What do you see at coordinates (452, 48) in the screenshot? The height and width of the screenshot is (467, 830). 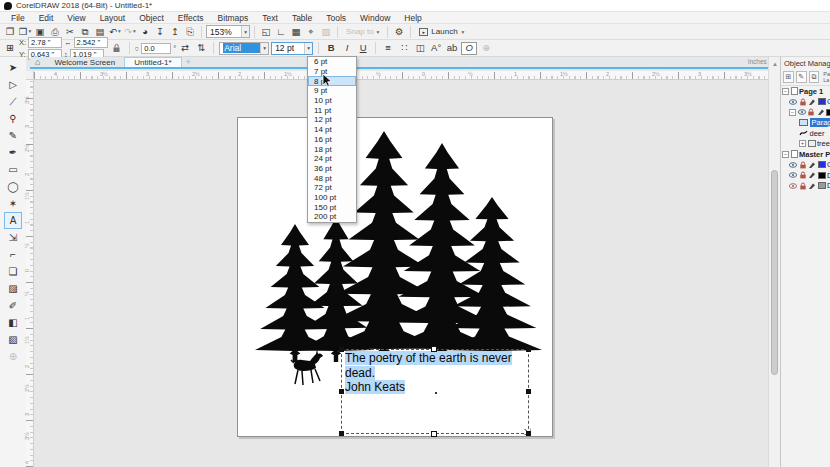 I see `edit-text-button: ab` at bounding box center [452, 48].